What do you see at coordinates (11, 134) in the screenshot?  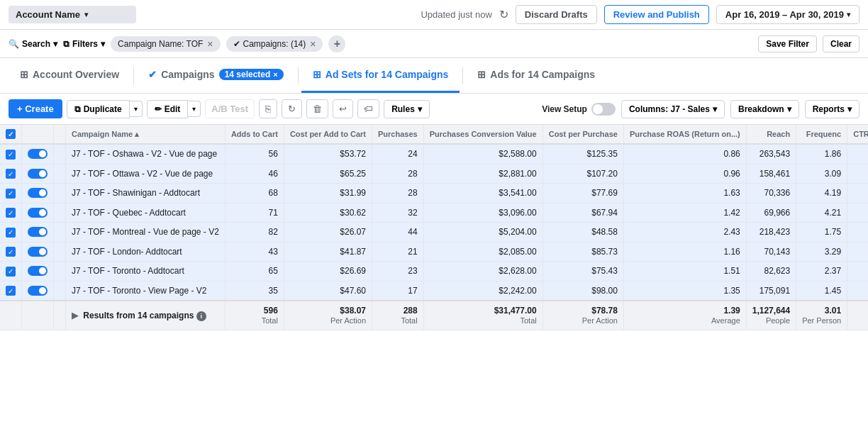 I see `select-all-checkbox: ✓` at bounding box center [11, 134].